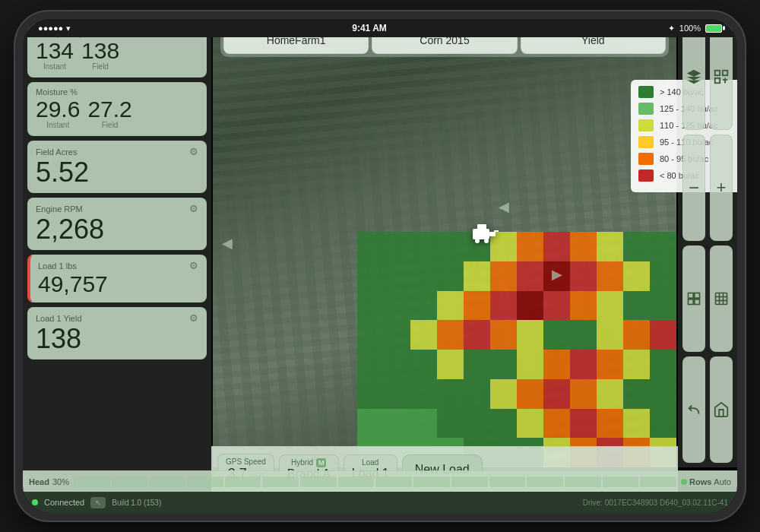 This screenshot has height=532, width=760. What do you see at coordinates (694, 410) in the screenshot?
I see `back-button` at bounding box center [694, 410].